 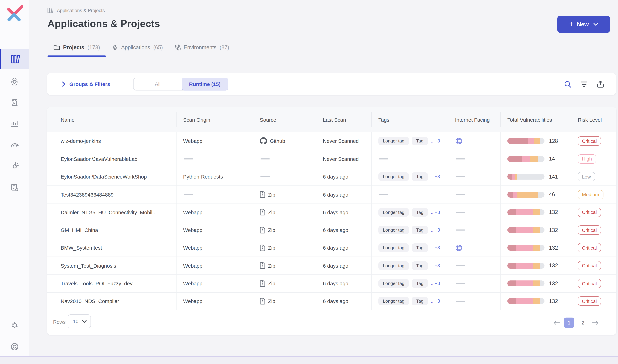 I want to click on sidebar-item-help, so click(x=15, y=347).